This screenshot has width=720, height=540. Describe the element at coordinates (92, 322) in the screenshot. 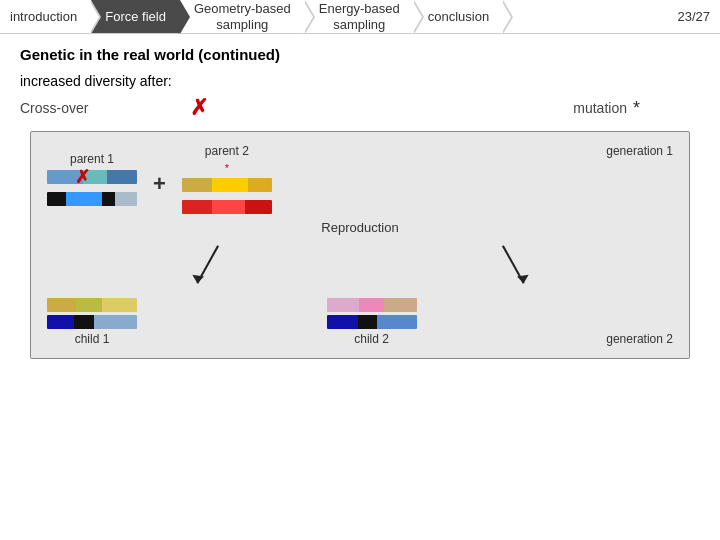

I see `child1-section: child 1` at that location.